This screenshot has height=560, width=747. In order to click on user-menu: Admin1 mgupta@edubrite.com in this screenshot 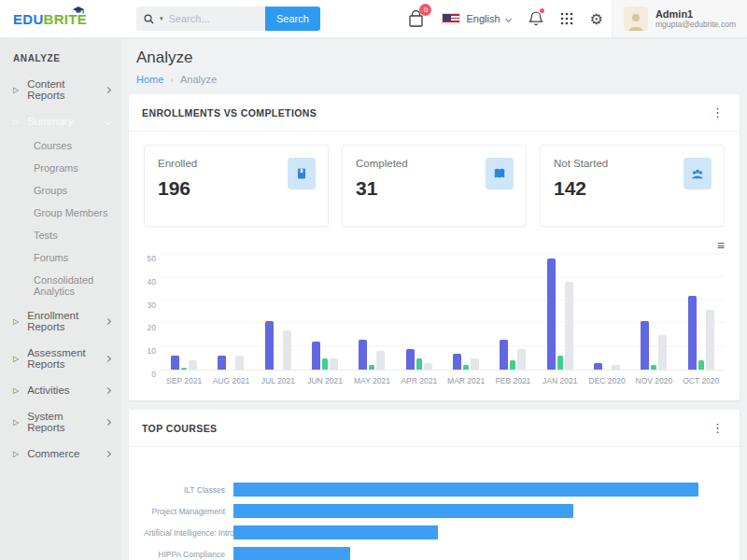, I will do `click(680, 19)`.